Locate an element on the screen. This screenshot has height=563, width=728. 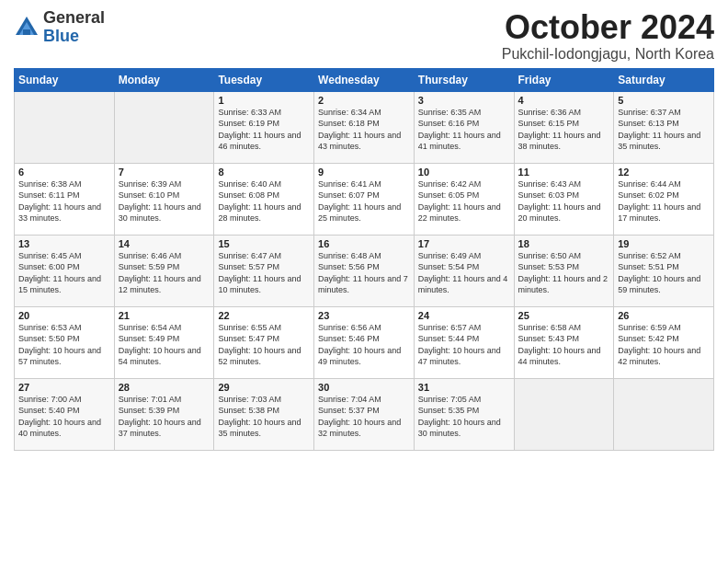
table-row: 20Sunrise: 6:53 AM Sunset: 5:50 PM Dayli… is located at coordinates (64, 342).